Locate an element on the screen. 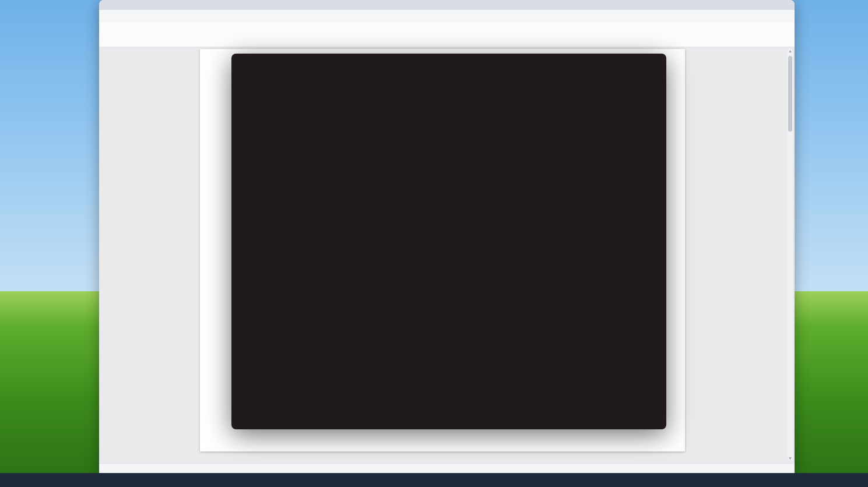 This screenshot has height=487, width=868. document-scrollbar: ▲▼ is located at coordinates (790, 255).